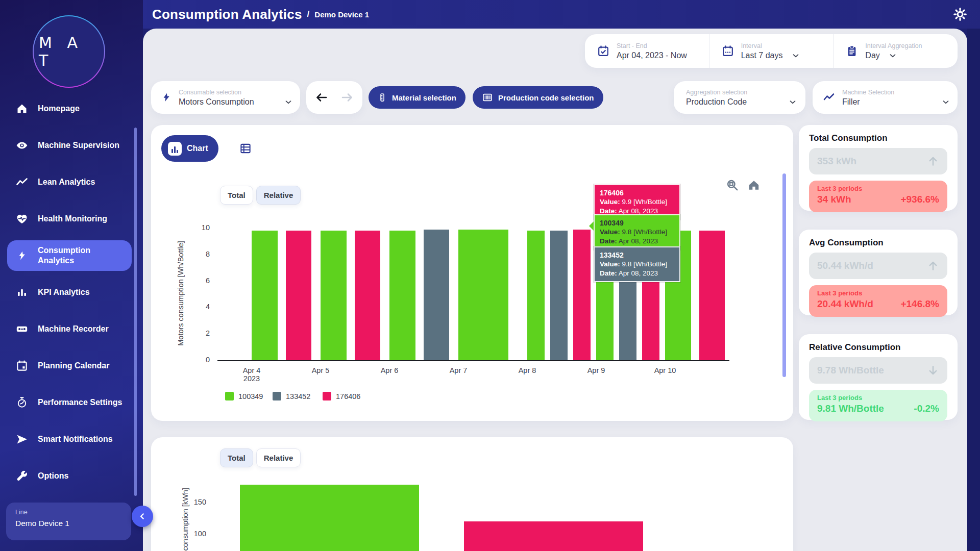 The width and height of the screenshot is (980, 551). Describe the element at coordinates (743, 185) in the screenshot. I see `chart1-tools` at that location.